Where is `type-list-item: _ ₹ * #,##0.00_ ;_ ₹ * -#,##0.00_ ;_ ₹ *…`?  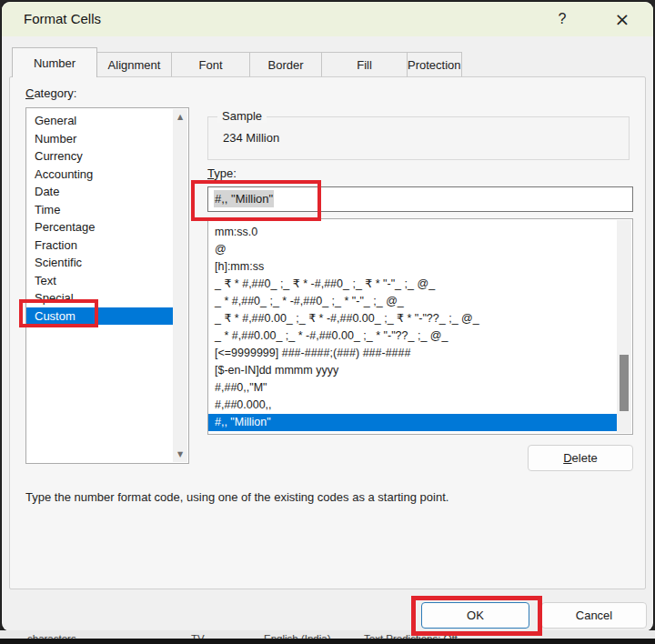
type-list-item: _ ₹ * #,##0.00_ ;_ ₹ * -#,##0.00_ ;_ ₹ *… is located at coordinates (413, 318).